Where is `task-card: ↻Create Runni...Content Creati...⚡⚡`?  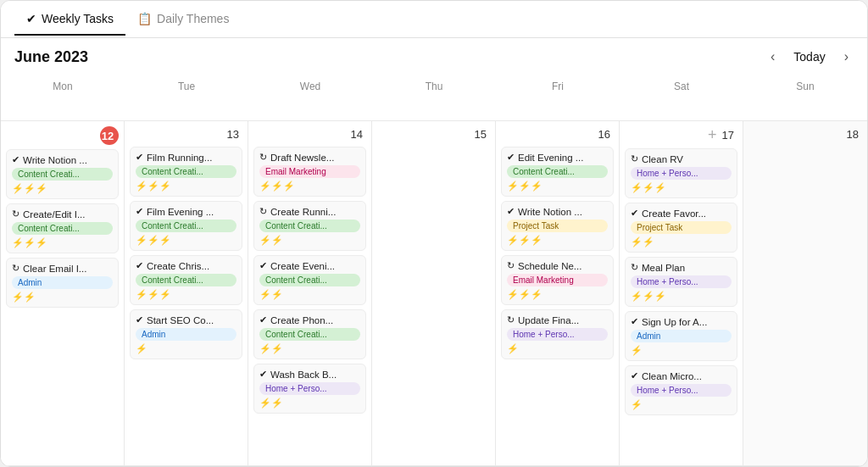
task-card: ↻Create Runni...Content Creati...⚡⚡ is located at coordinates (310, 225).